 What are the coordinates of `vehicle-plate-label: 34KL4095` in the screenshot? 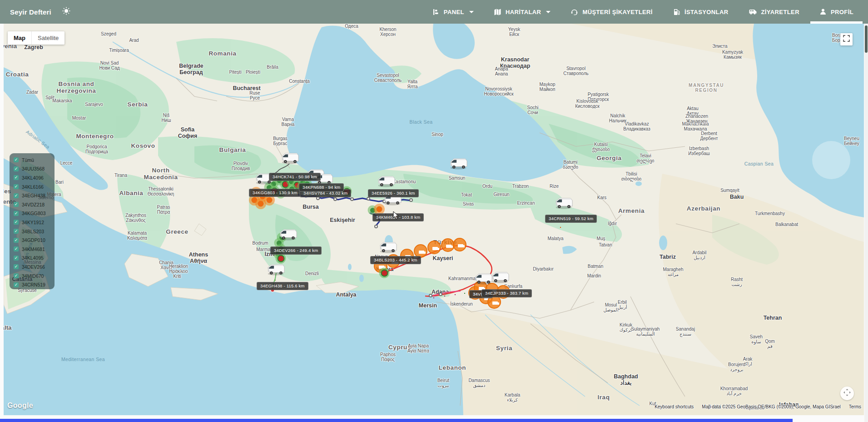 It's located at (33, 258).